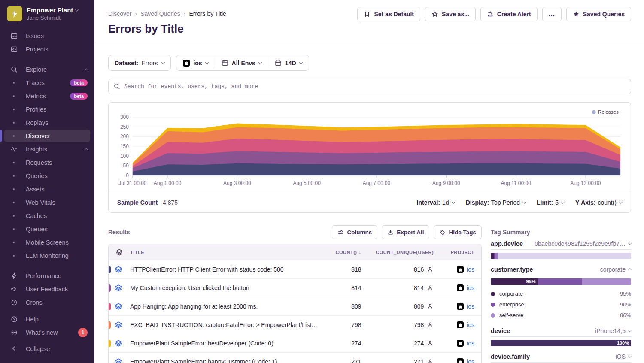  What do you see at coordinates (125, 117) in the screenshot?
I see `svg-text: 300` at bounding box center [125, 117].